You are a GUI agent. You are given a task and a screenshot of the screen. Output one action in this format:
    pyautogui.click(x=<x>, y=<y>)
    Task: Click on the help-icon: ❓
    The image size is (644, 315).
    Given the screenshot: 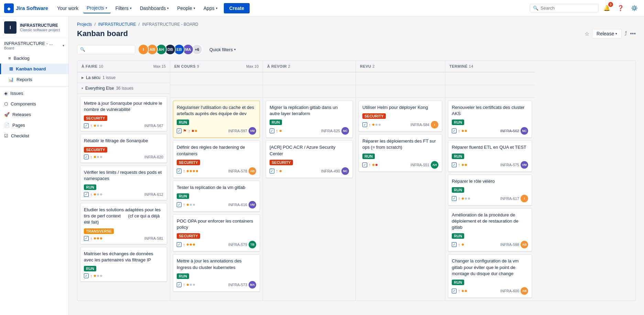 What is the action you would take?
    pyautogui.click(x=621, y=8)
    